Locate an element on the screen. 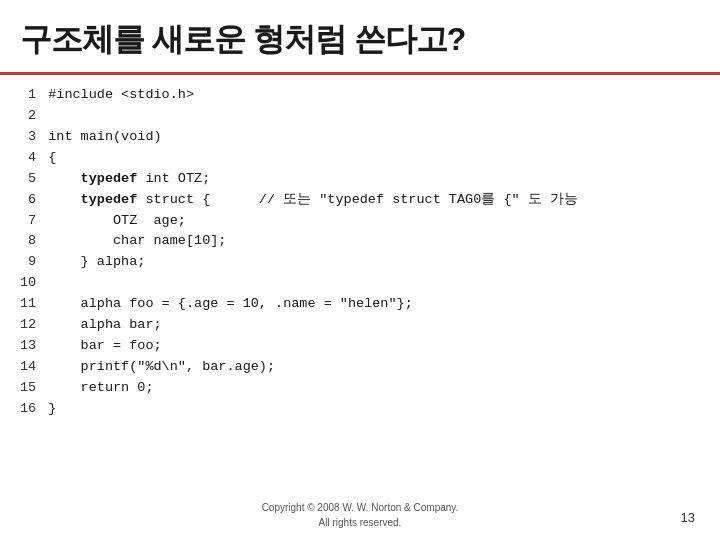  line-num-9: 9 is located at coordinates (28, 262).